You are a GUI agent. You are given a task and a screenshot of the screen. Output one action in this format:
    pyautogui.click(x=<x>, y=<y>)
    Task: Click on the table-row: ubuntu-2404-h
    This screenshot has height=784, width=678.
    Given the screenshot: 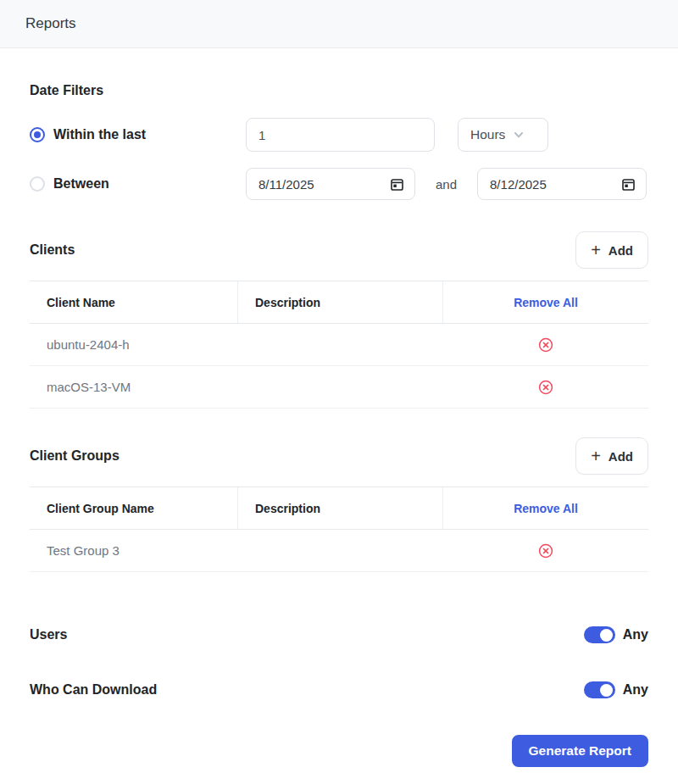 What is the action you would take?
    pyautogui.click(x=339, y=345)
    